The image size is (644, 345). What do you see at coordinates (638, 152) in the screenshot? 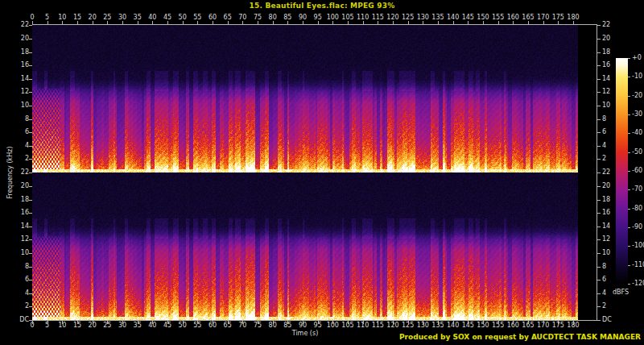
I see `colorbar-tick-label: -50` at bounding box center [638, 152].